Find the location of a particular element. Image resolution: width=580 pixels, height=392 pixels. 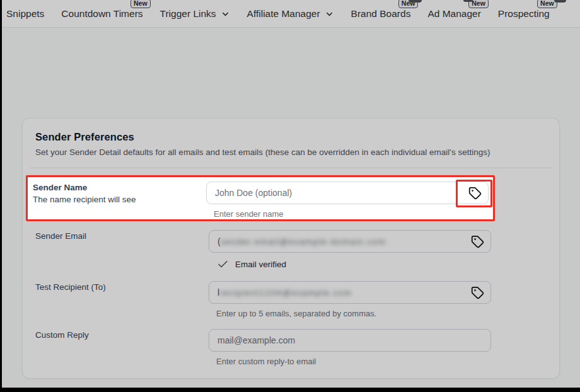

sender-name-sublabel: The name recipient will see is located at coordinates (120, 199).